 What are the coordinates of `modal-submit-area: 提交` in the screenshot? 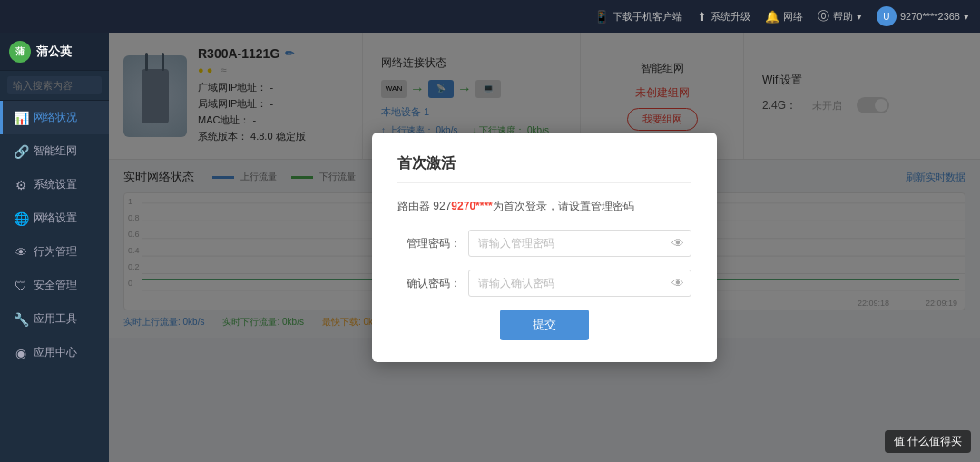 It's located at (544, 325).